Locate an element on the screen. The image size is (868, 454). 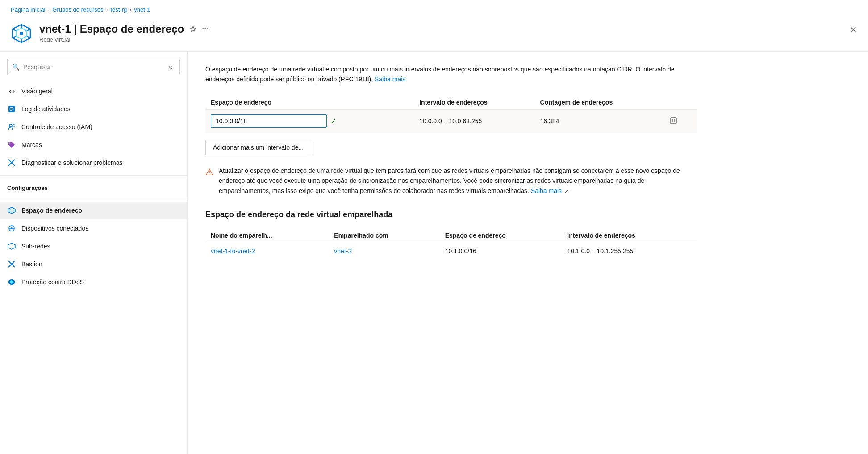
address-count-cell: 16.384 is located at coordinates (599, 121).